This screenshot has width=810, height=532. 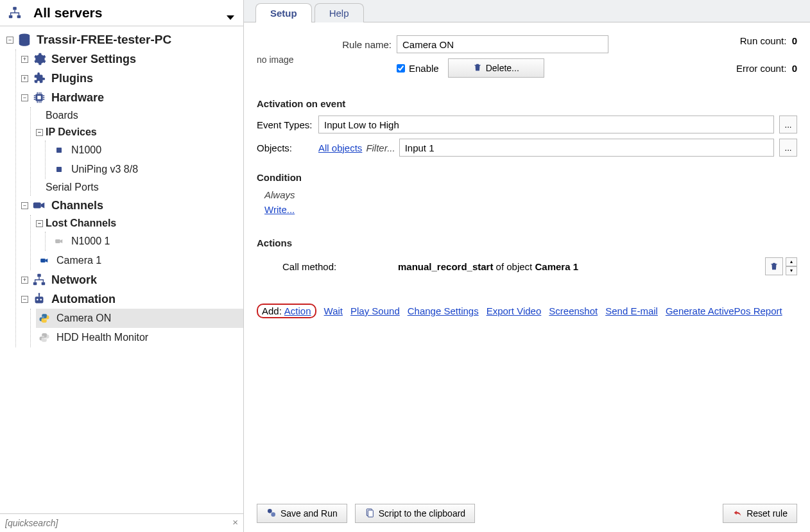 I want to click on move-up-button: ▴, so click(x=791, y=262).